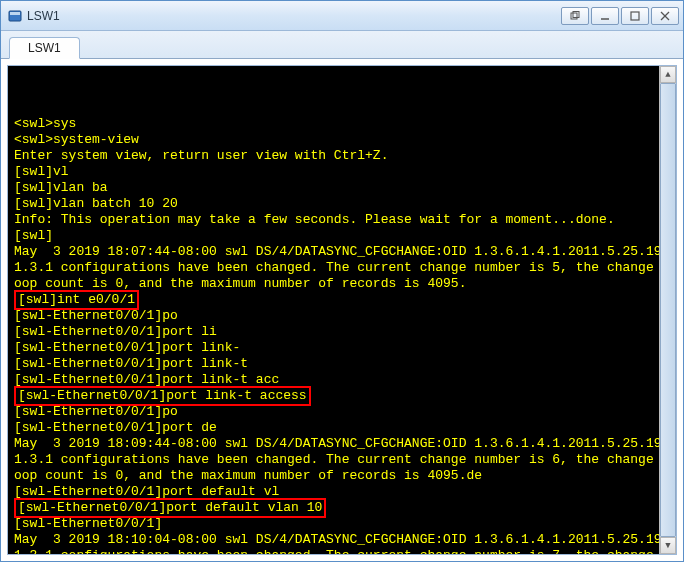  Describe the element at coordinates (343, 204) in the screenshot. I see `terminal-line: [swl]vlan batch 10 20` at that location.